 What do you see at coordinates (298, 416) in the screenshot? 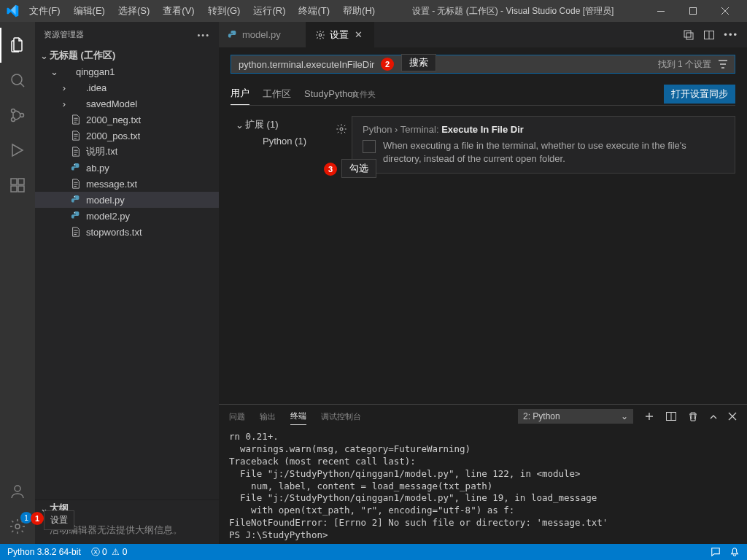
I see `panel-tab: 终端` at bounding box center [298, 416].